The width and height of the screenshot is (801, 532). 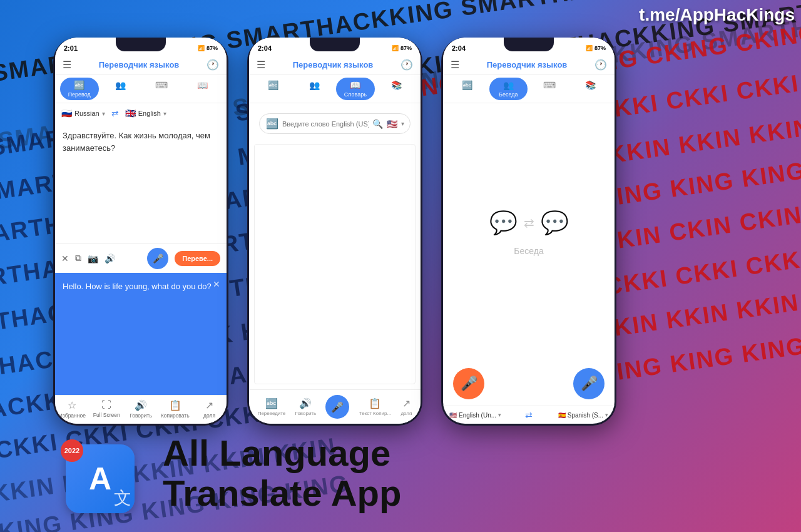 What do you see at coordinates (123, 498) in the screenshot?
I see `translate-symbol-icon: 文` at bounding box center [123, 498].